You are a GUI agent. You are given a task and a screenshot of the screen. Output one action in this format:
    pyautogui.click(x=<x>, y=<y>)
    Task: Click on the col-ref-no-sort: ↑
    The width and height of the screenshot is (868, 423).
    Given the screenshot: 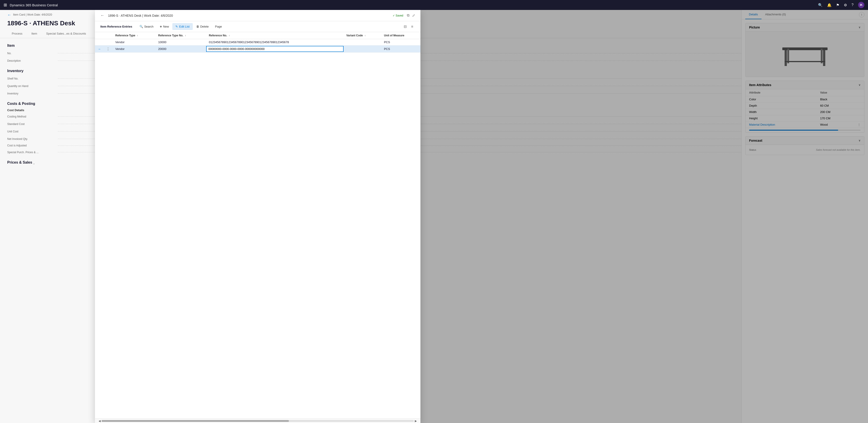 What is the action you would take?
    pyautogui.click(x=229, y=36)
    